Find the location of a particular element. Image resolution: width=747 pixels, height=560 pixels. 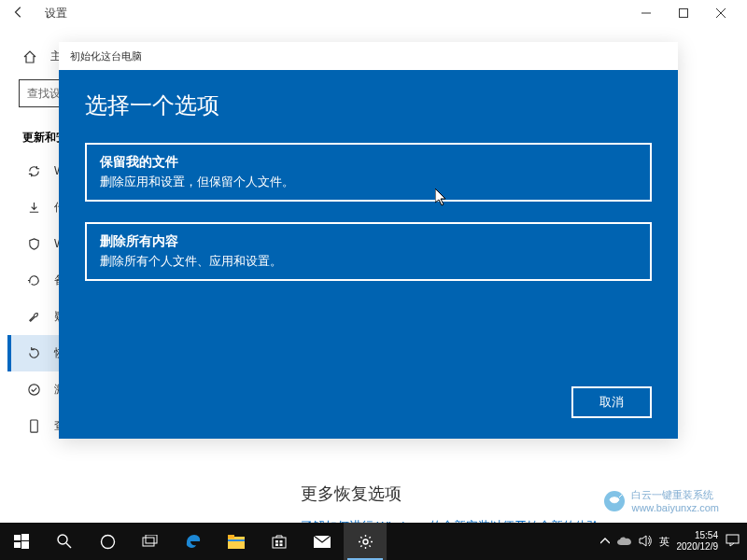

clock: 15:54 2020/12/9 is located at coordinates (698, 541).